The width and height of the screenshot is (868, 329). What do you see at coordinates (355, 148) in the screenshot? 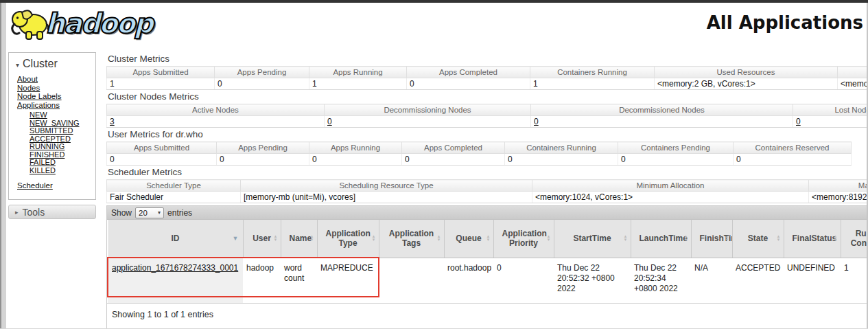
I see `user-metrics-table-col-2: Apps Running` at bounding box center [355, 148].